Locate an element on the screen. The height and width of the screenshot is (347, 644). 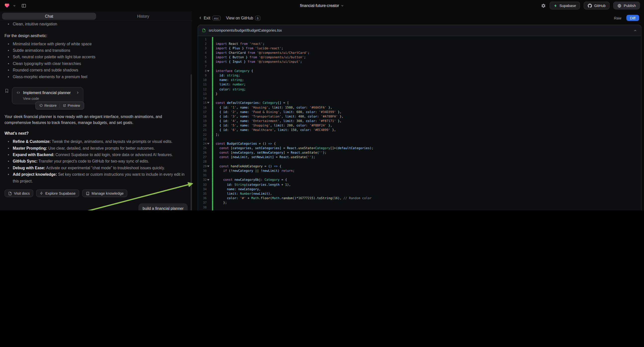
publish-button: Publish is located at coordinates (626, 6).